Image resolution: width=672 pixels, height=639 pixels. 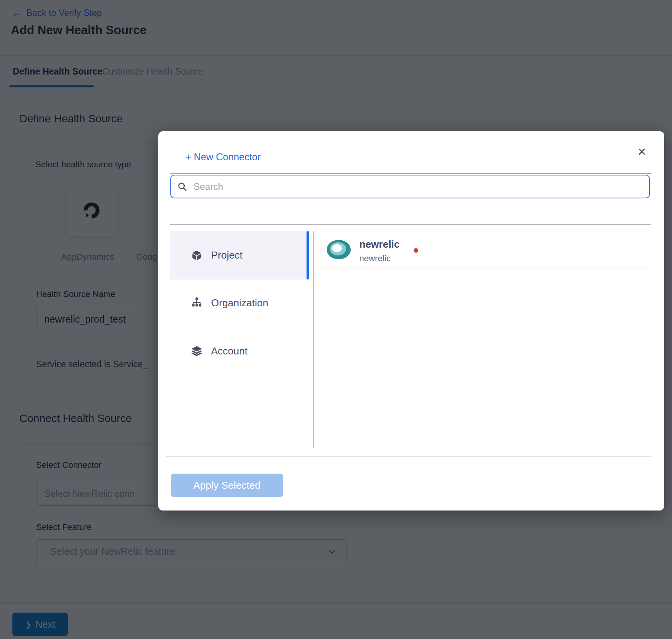 What do you see at coordinates (238, 255) in the screenshot?
I see `scope-tab-project: Project` at bounding box center [238, 255].